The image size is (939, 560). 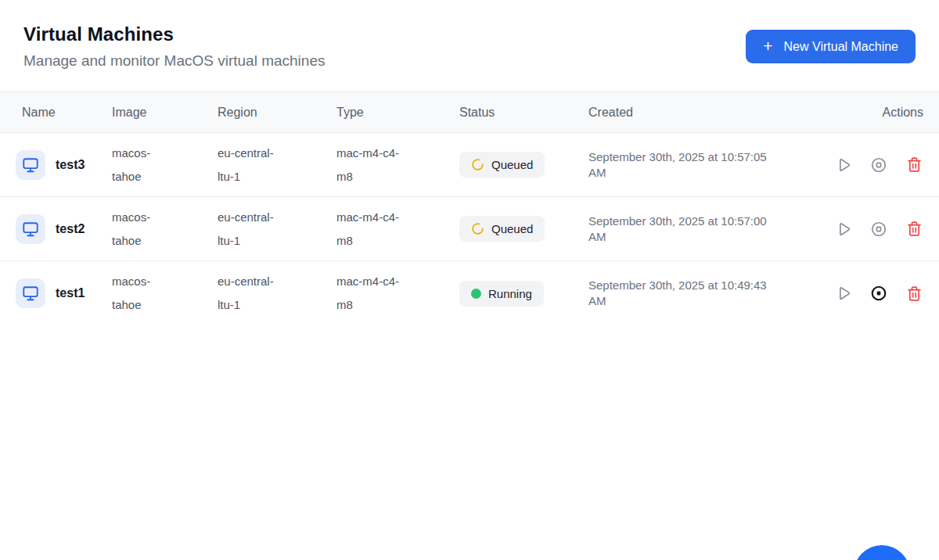 I want to click on vm-name-cell: test2, so click(x=64, y=229).